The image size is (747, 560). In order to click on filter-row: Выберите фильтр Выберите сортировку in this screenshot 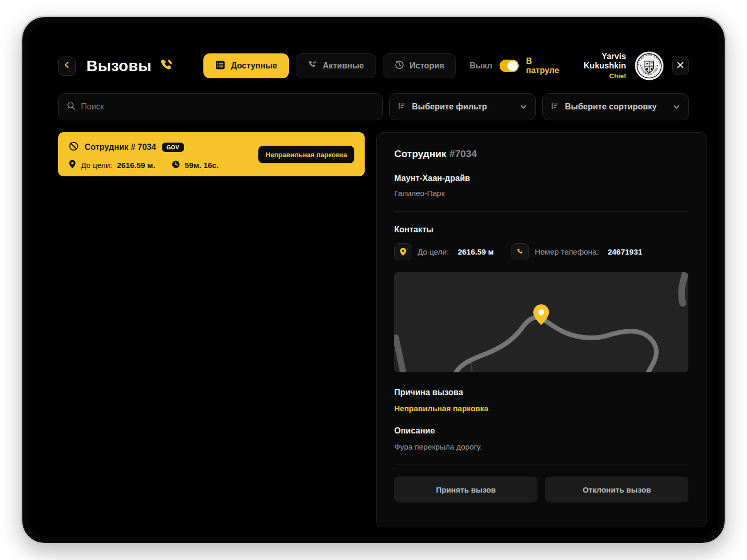, I will do `click(374, 107)`.